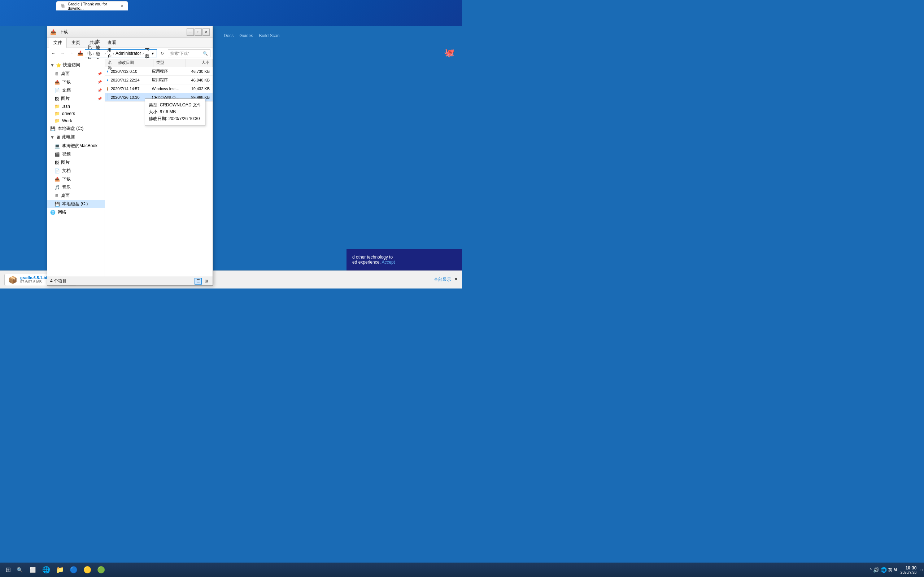  I want to click on localdisk-active-icon: 💾, so click(57, 204).